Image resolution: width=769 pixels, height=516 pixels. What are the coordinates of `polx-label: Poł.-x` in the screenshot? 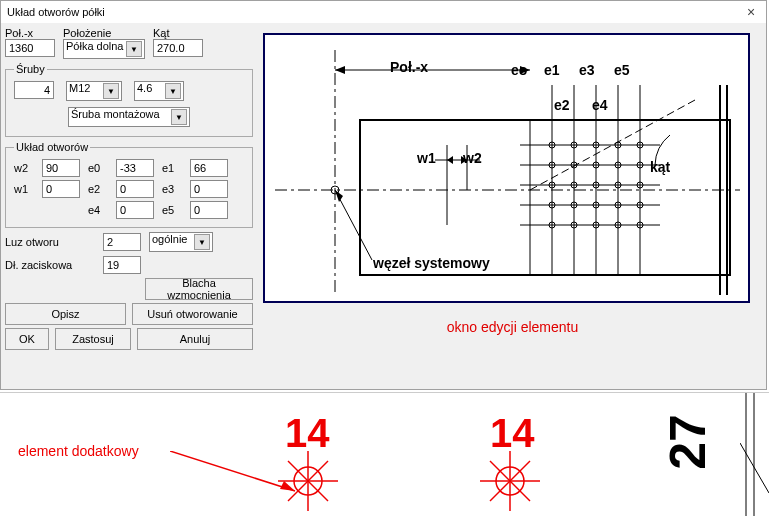 It's located at (30, 33).